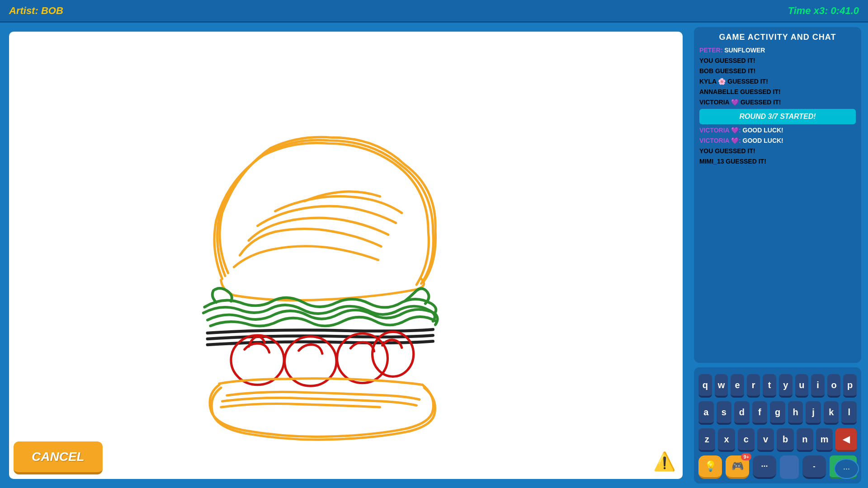 The width and height of the screenshot is (868, 488). What do you see at coordinates (766, 440) in the screenshot?
I see `key-v: v` at bounding box center [766, 440].